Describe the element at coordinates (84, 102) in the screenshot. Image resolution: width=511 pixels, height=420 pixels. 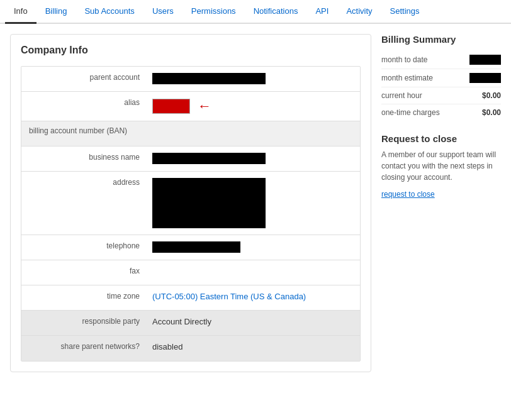
I see `alias-label: alias` at that location.